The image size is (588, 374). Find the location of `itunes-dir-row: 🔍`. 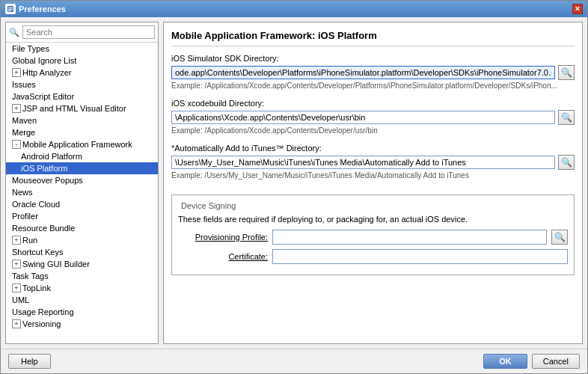

itunes-dir-row: 🔍 is located at coordinates (373, 162).